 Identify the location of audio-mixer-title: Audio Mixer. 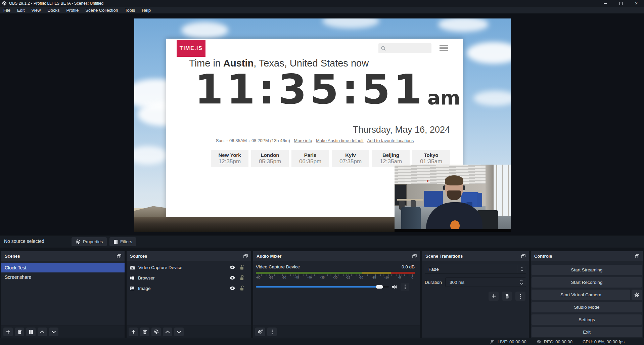
(269, 256).